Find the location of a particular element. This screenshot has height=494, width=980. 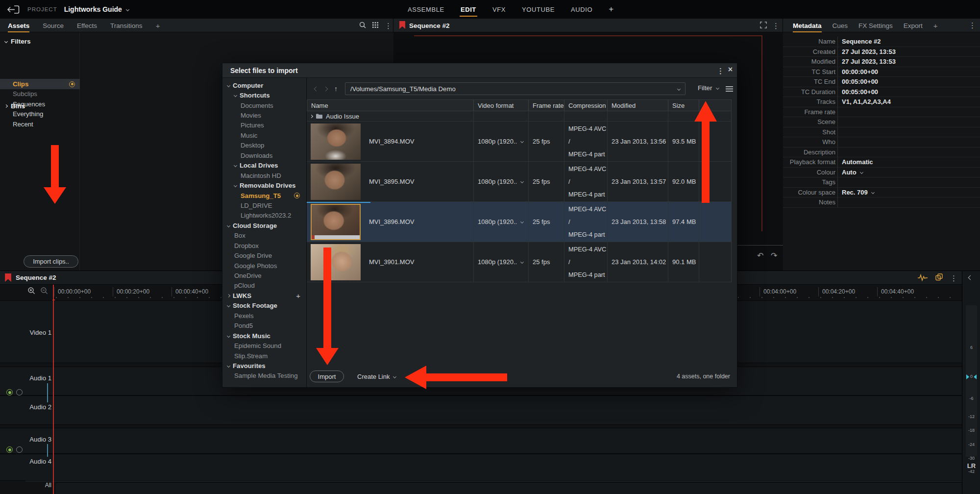

fullscreen-icon is located at coordinates (763, 25).